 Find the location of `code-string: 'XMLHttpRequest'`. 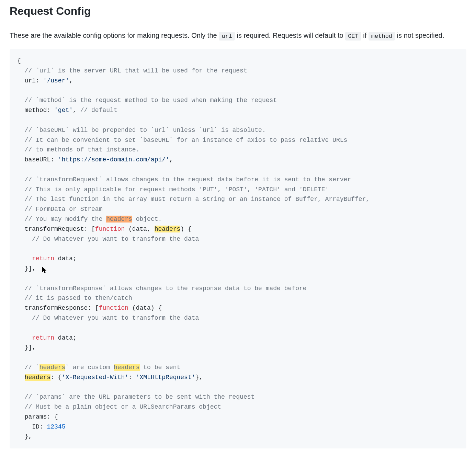

code-string: 'XMLHttpRequest' is located at coordinates (166, 377).